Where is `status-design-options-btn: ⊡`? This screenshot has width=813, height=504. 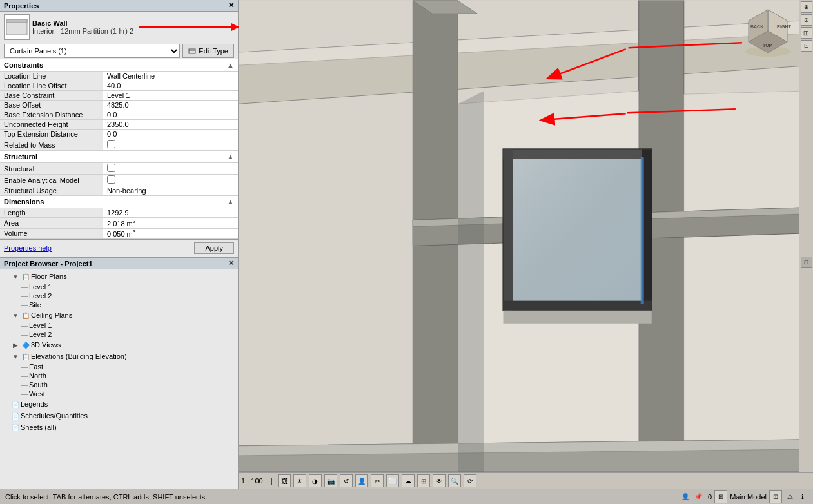 status-design-options-btn: ⊡ is located at coordinates (776, 497).